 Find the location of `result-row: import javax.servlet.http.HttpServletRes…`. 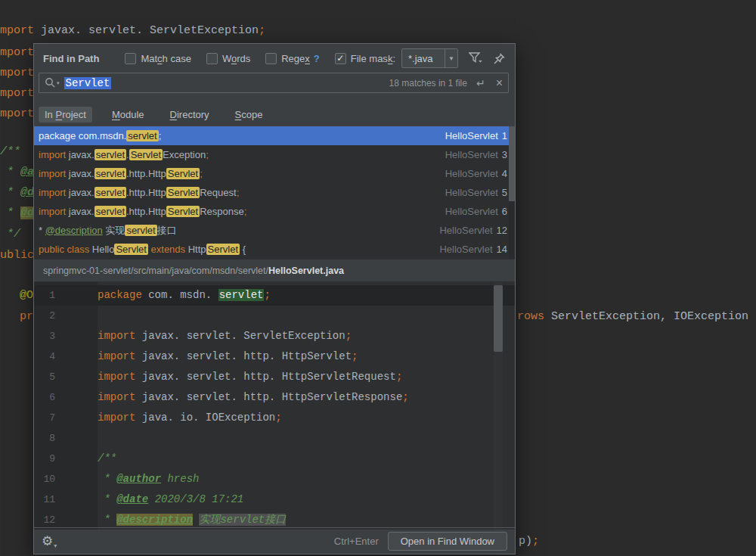

result-row: import javax.servlet.http.HttpServletRes… is located at coordinates (274, 212).